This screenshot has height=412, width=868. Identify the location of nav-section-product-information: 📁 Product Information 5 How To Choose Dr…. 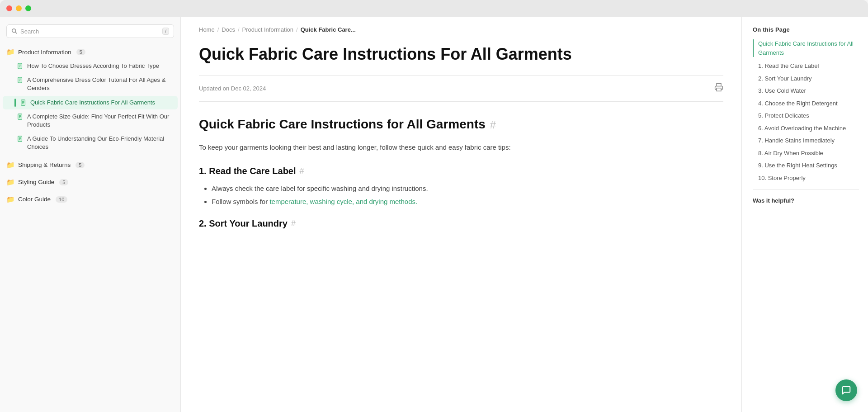
(90, 100).